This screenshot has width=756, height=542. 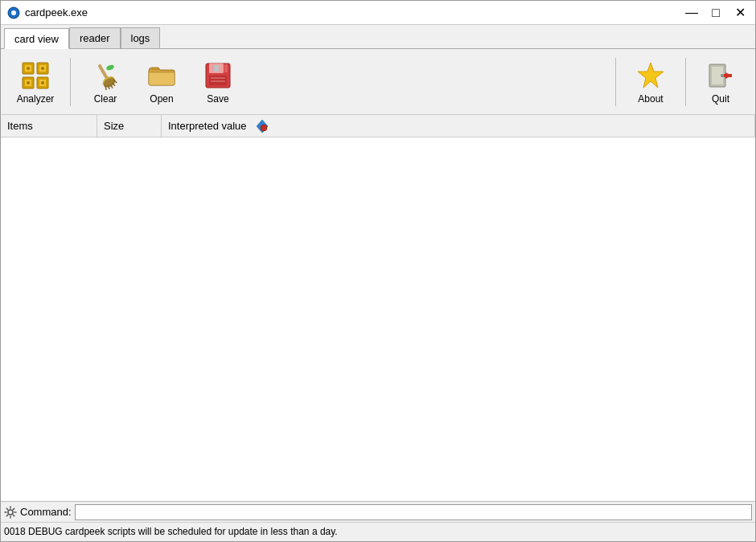 What do you see at coordinates (218, 76) in the screenshot?
I see `save-icon` at bounding box center [218, 76].